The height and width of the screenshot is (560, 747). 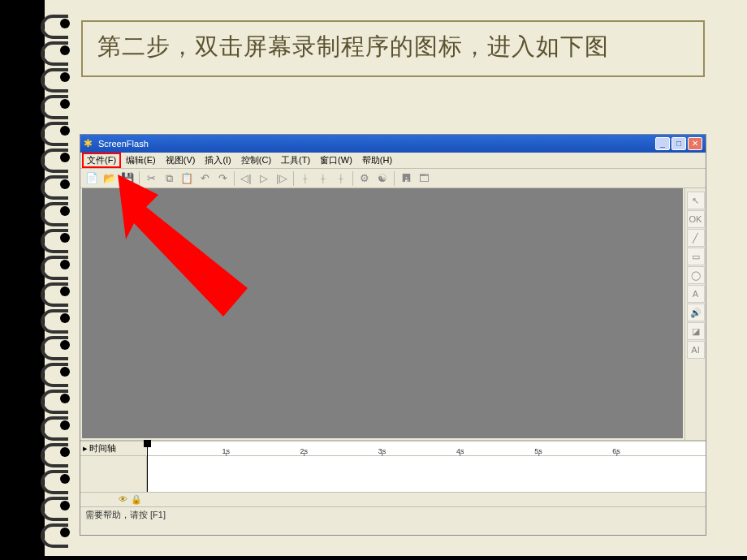 I want to click on tick: 2s, so click(x=304, y=451).